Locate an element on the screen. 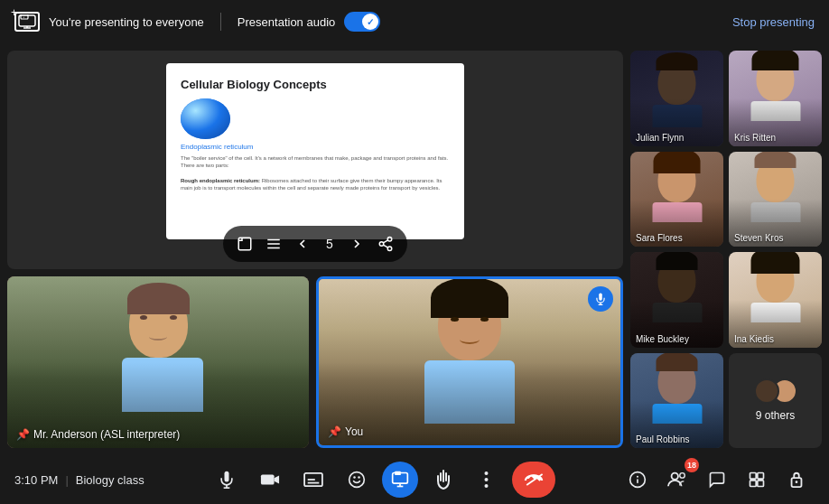  info-button is located at coordinates (638, 480).